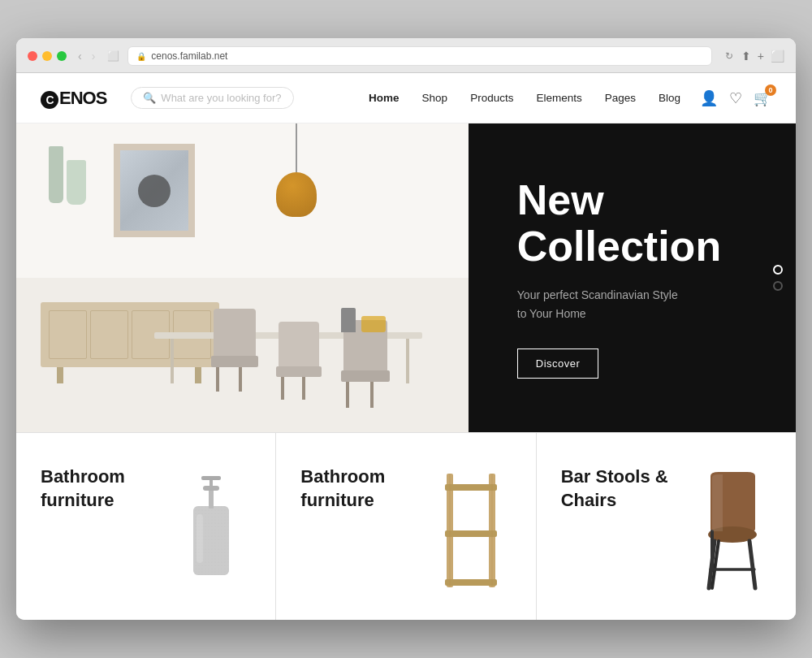 The width and height of the screenshot is (812, 658). I want to click on scene-bowl, so click(374, 324).